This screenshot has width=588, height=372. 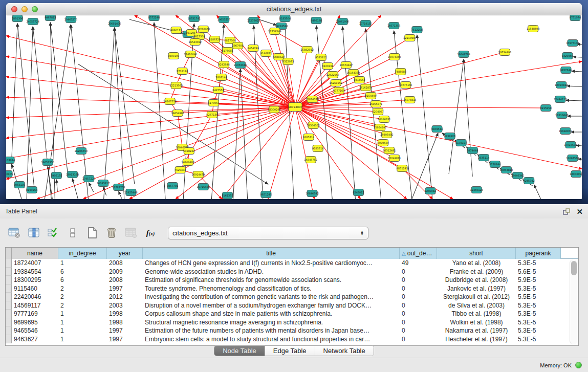 What do you see at coordinates (292, 272) in the screenshot?
I see `table-row: 1938455462009Genome-wide association stu…` at bounding box center [292, 272].